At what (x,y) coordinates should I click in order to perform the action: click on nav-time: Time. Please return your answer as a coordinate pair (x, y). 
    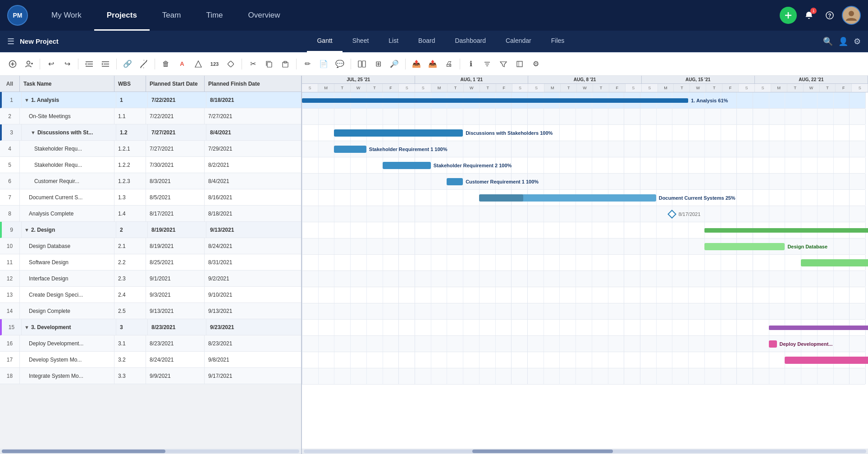
    Looking at the image, I should click on (215, 15).